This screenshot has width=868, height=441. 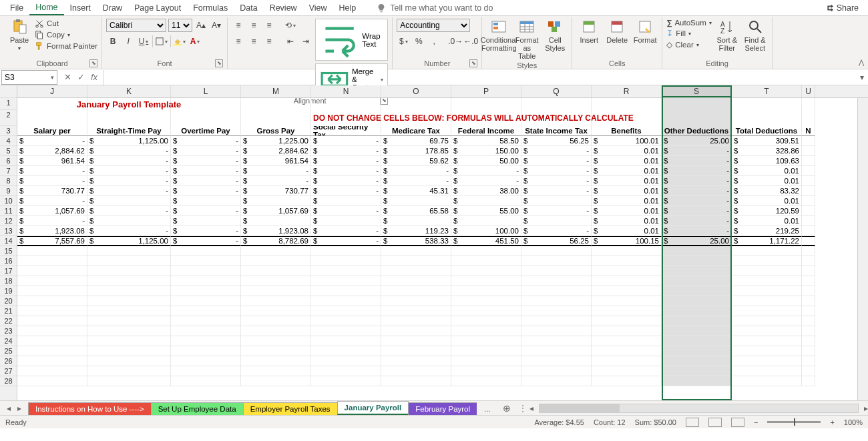 I want to click on cancel-formula-button: ✕, so click(x=67, y=77).